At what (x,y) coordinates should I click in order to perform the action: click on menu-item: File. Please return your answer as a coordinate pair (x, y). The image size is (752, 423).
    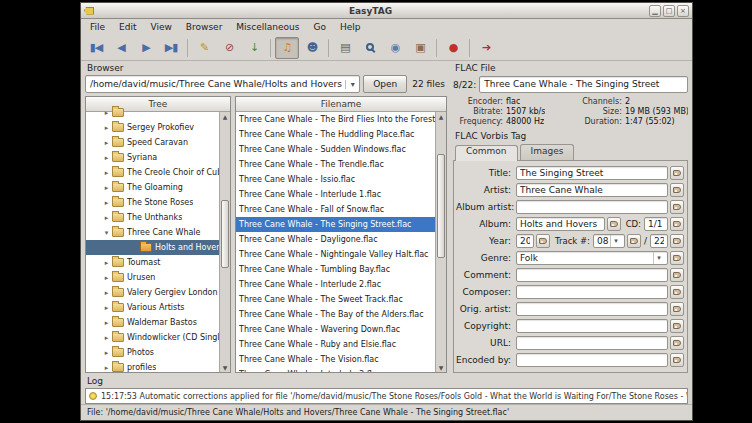
    Looking at the image, I should click on (98, 27).